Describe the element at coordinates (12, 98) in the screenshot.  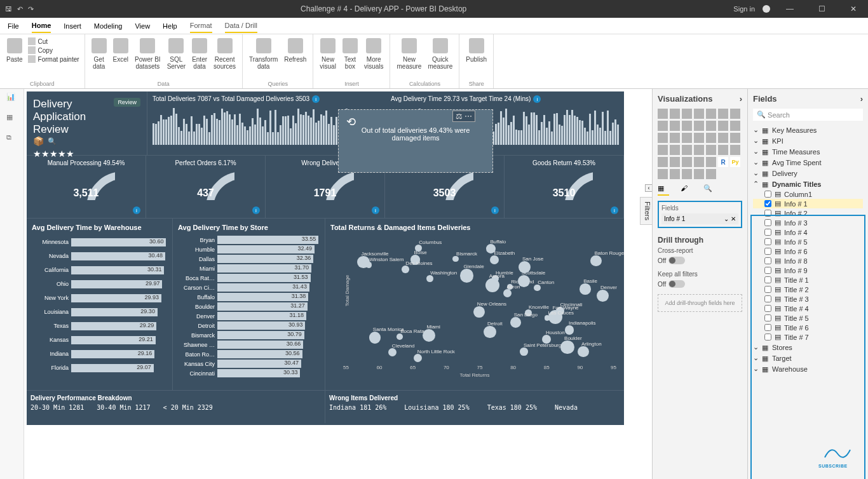
I see `report-view-icon: 📊` at that location.